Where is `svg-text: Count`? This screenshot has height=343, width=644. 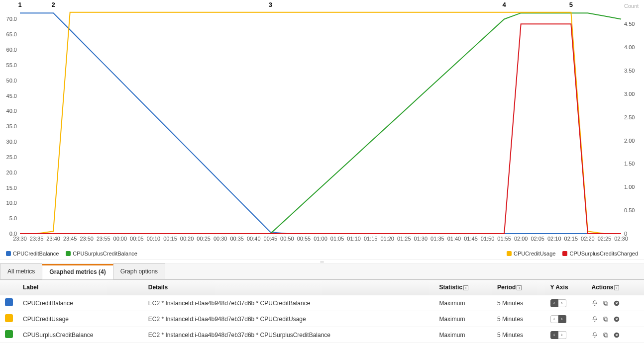
svg-text: Count is located at coordinates (631, 6).